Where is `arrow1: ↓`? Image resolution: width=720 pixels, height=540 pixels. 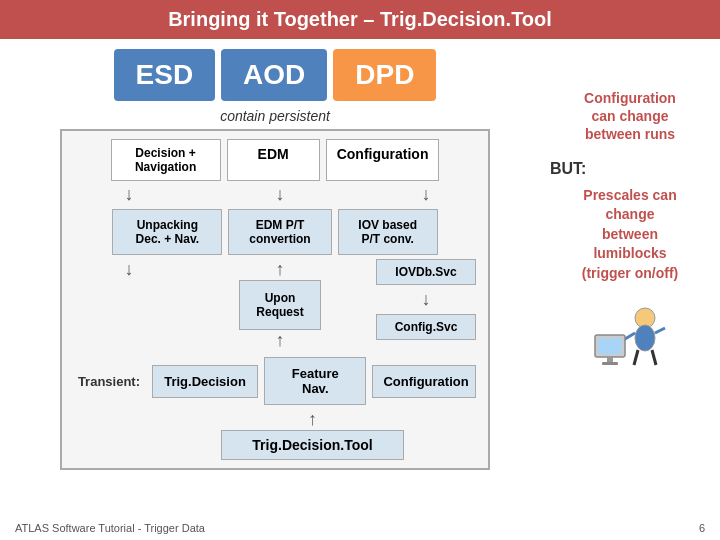 arrow1: ↓ is located at coordinates (129, 194).